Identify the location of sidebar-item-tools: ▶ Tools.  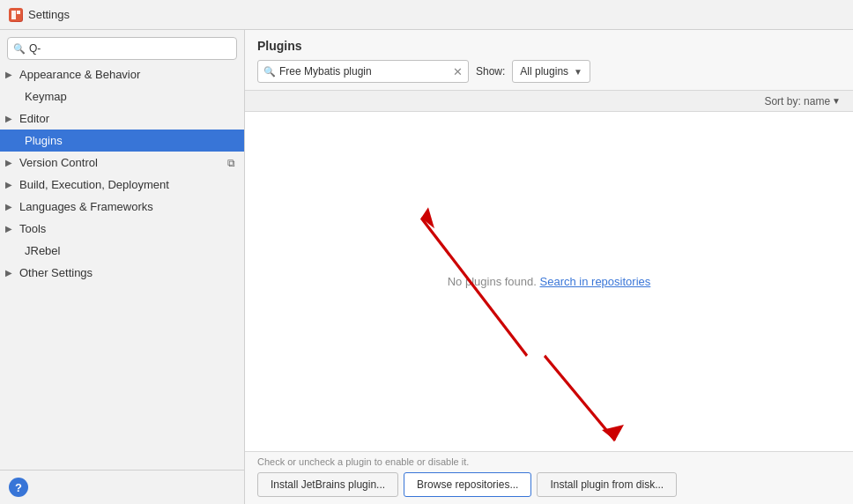
(122, 229).